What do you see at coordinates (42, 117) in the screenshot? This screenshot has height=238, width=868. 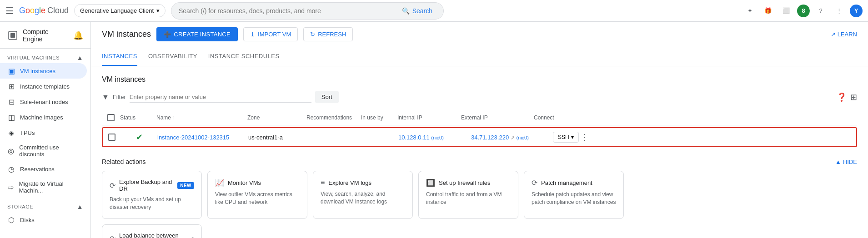 I see `sidebar-item-label: Machine images` at bounding box center [42, 117].